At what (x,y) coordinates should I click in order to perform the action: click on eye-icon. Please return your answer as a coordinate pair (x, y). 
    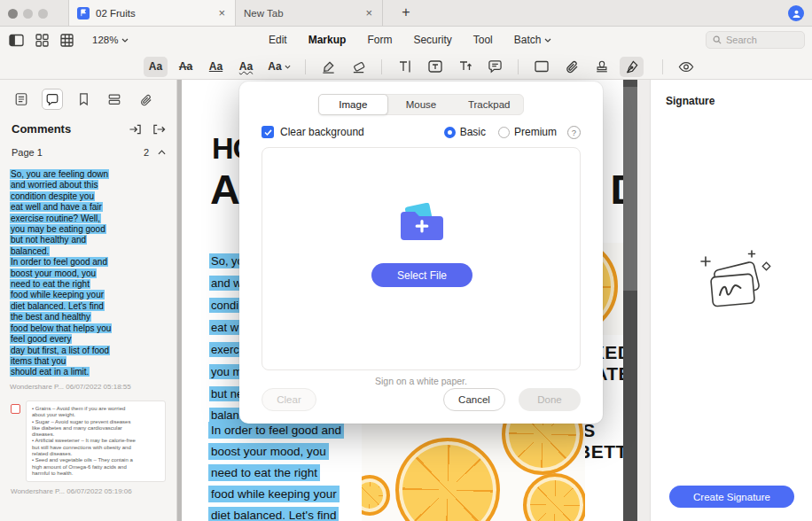
    Looking at the image, I should click on (686, 67).